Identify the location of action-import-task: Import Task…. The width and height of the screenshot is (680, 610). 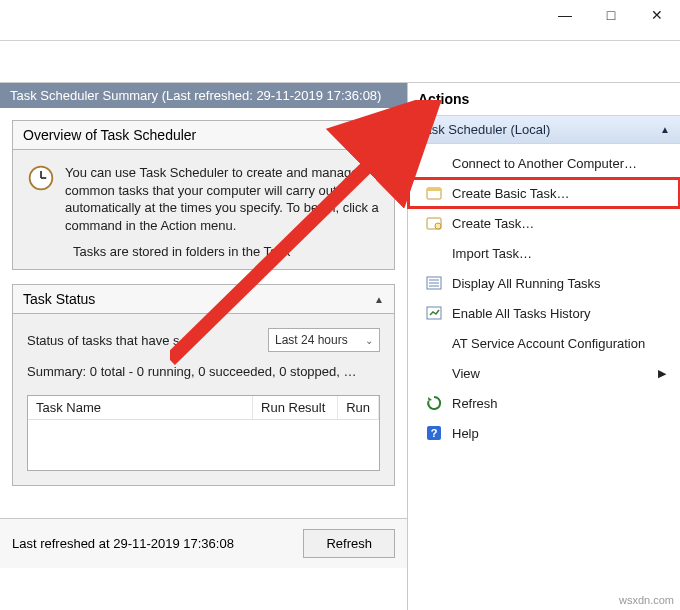
(544, 253).